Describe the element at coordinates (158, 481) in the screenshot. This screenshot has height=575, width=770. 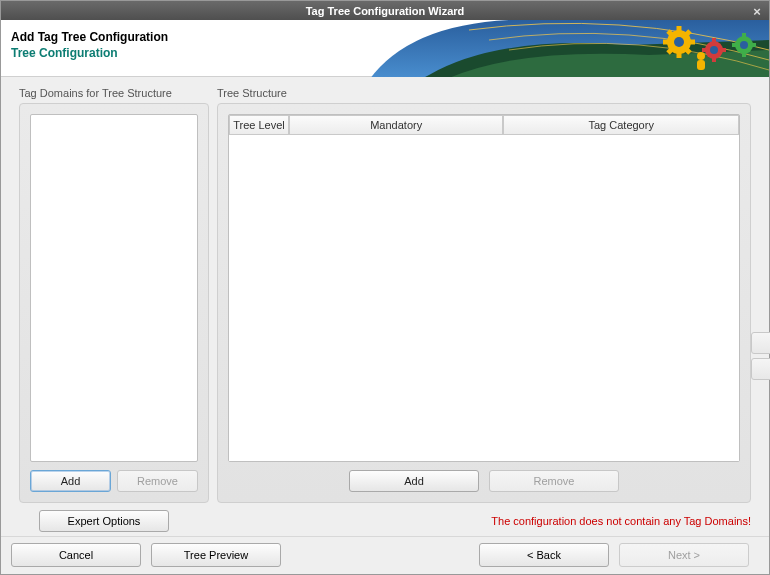
I see `tag-domains-remove-button: Remove` at that location.